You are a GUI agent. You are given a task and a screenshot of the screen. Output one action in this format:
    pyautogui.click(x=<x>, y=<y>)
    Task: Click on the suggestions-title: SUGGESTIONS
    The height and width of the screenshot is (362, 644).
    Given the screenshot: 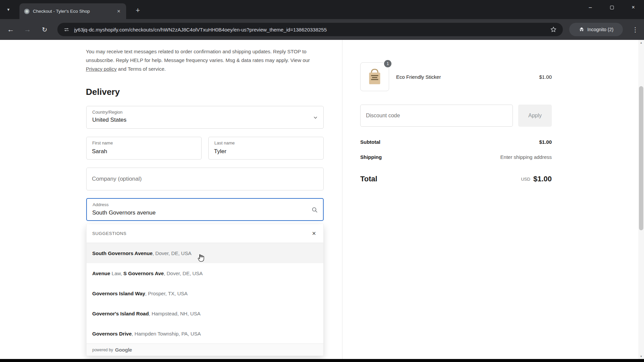 What is the action you would take?
    pyautogui.click(x=109, y=233)
    